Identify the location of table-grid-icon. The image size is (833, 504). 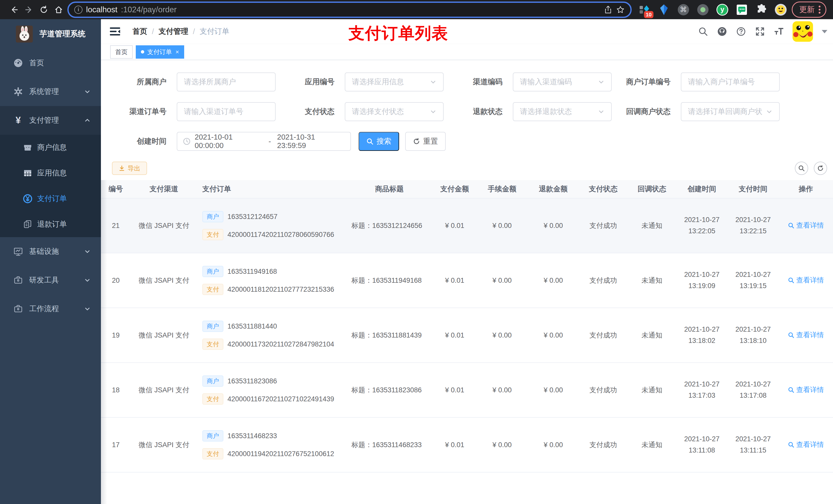
(28, 173).